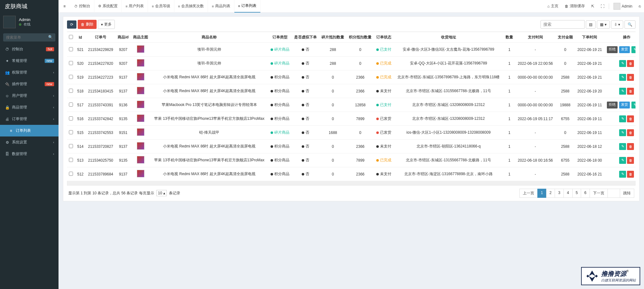  What do you see at coordinates (640, 6) in the screenshot?
I see `logout-icon: ⎋` at bounding box center [640, 6].